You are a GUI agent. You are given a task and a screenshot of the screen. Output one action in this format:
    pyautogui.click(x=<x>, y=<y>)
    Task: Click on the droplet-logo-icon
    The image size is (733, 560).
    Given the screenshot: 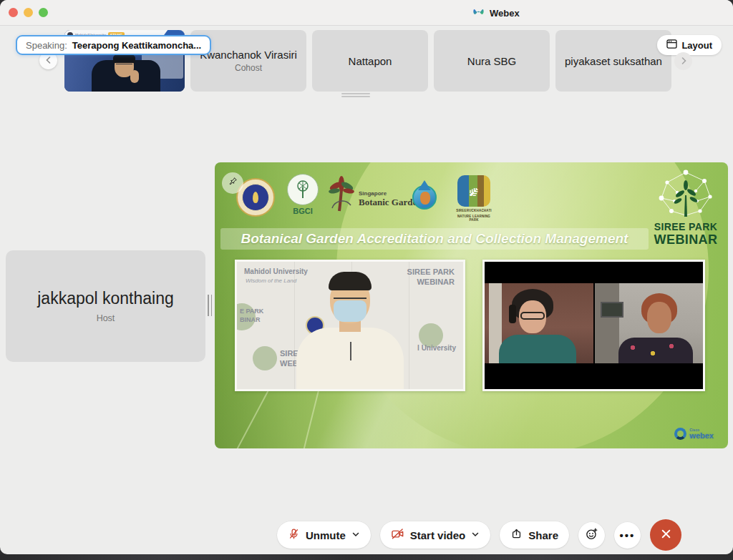 What is the action you would take?
    pyautogui.click(x=425, y=195)
    